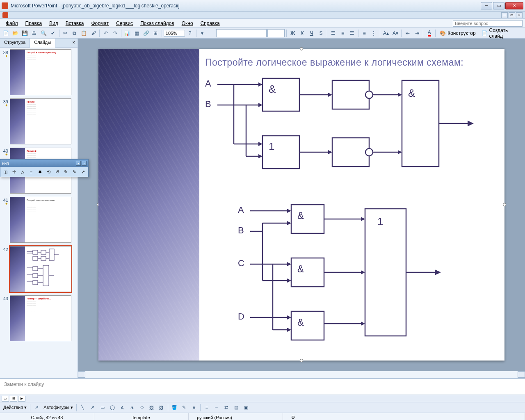 Image resolution: width=525 pixels, height=420 pixels. Describe the element at coordinates (5, 399) in the screenshot. I see `normal-view-icon: ▭` at that location.